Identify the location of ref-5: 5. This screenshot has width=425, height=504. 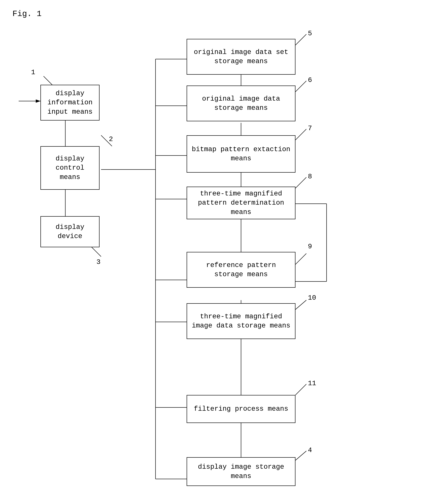
(310, 33).